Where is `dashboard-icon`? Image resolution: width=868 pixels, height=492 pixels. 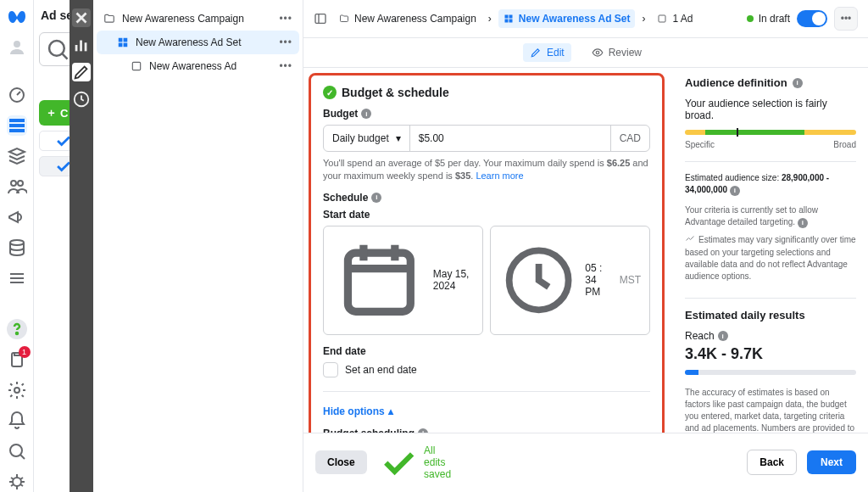
dashboard-icon is located at coordinates (17, 95).